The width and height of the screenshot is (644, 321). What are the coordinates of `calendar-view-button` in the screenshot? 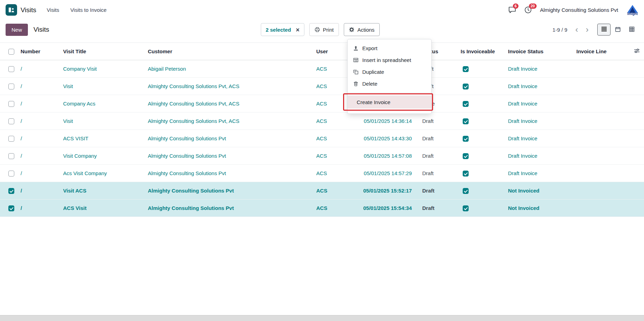 It's located at (618, 30).